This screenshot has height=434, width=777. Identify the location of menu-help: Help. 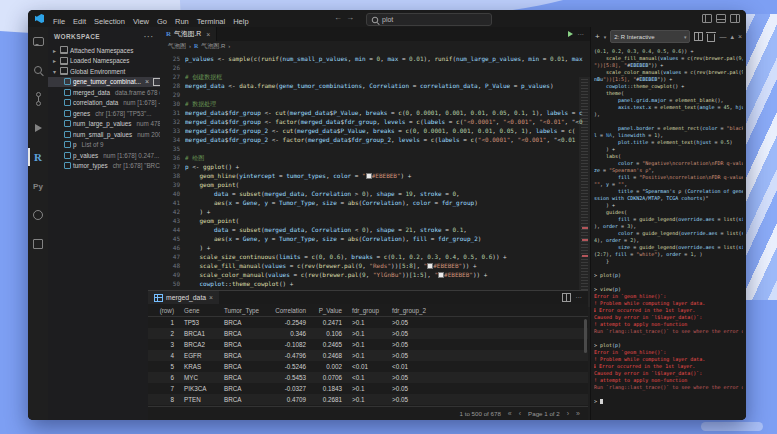
(240, 22).